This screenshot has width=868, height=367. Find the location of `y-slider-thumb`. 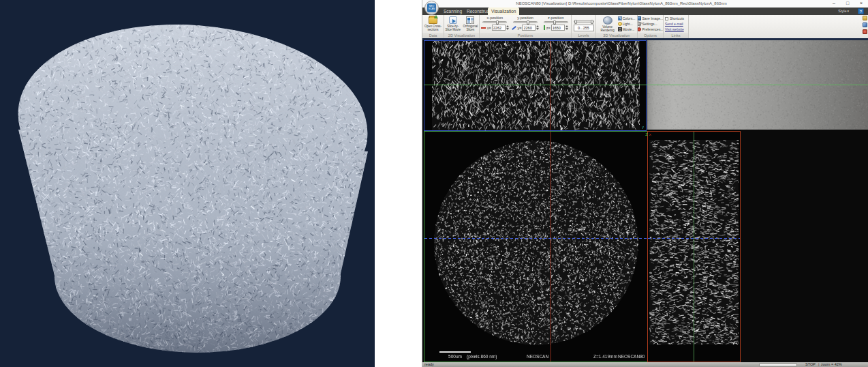

y-slider-thumb is located at coordinates (528, 23).